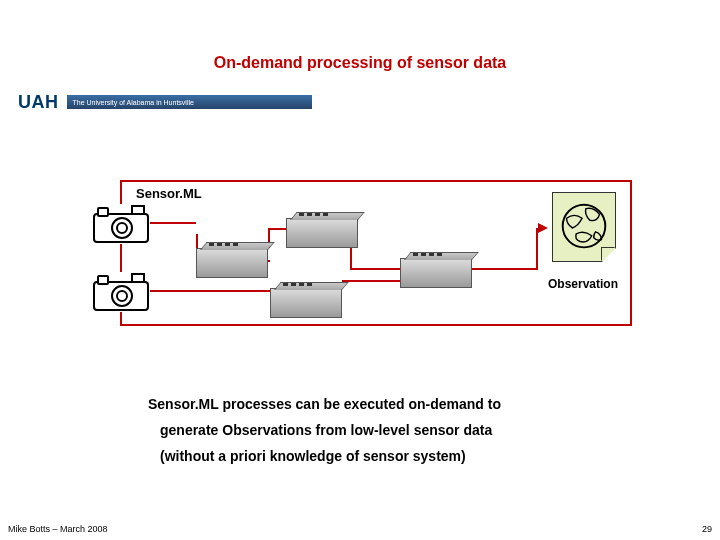 This screenshot has width=720, height=540. I want to click on body-line: Sensor.ML processes can be executed on-d…, so click(324, 404).